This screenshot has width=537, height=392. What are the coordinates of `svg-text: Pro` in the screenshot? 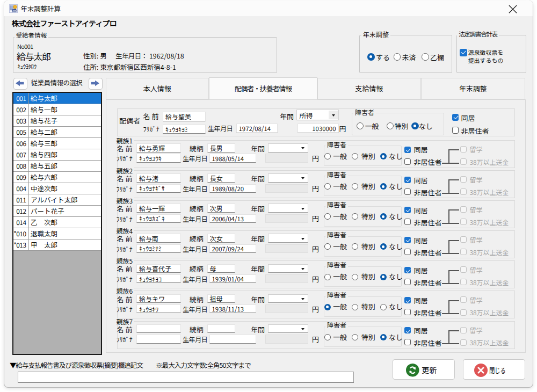 It's located at (15, 11).